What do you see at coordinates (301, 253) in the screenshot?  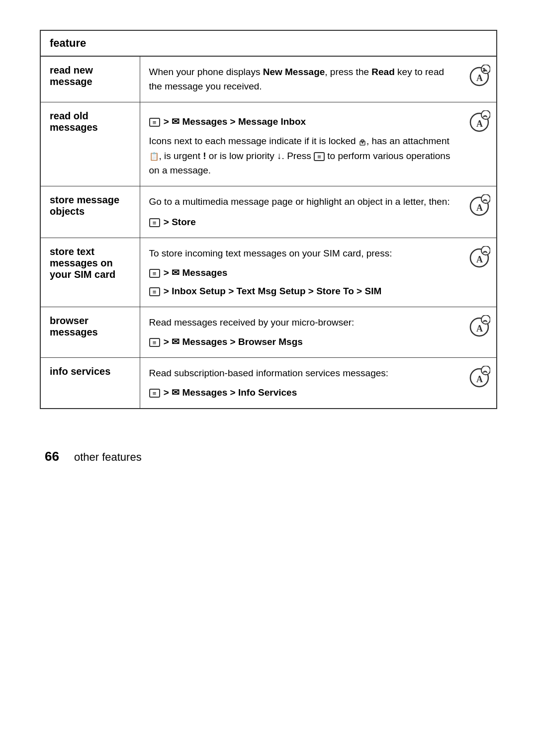 I see `desc-text: To store incoming text messages on your …` at bounding box center [301, 253].